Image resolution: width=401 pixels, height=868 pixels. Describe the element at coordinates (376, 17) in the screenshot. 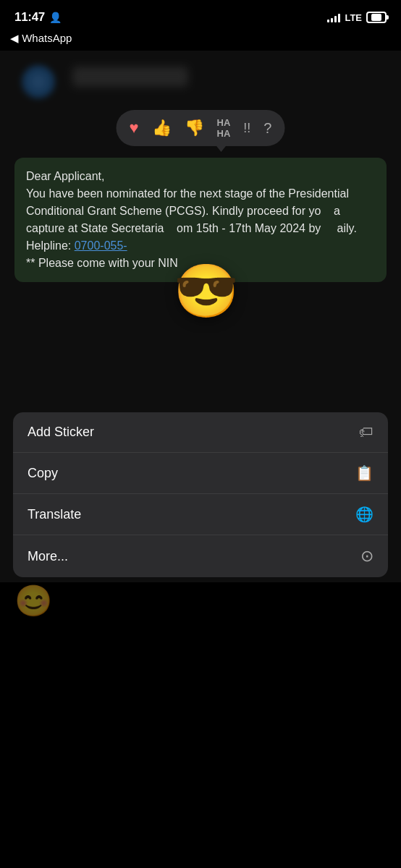

I see `battery-fill` at that location.